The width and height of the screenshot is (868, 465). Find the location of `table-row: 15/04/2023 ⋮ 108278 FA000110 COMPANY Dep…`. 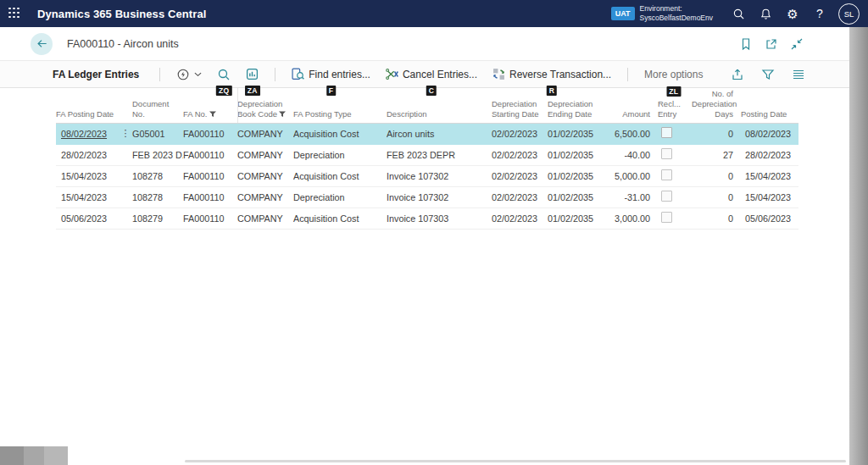

table-row: 15/04/2023 ⋮ 108278 FA000110 COMPANY Dep… is located at coordinates (427, 198).